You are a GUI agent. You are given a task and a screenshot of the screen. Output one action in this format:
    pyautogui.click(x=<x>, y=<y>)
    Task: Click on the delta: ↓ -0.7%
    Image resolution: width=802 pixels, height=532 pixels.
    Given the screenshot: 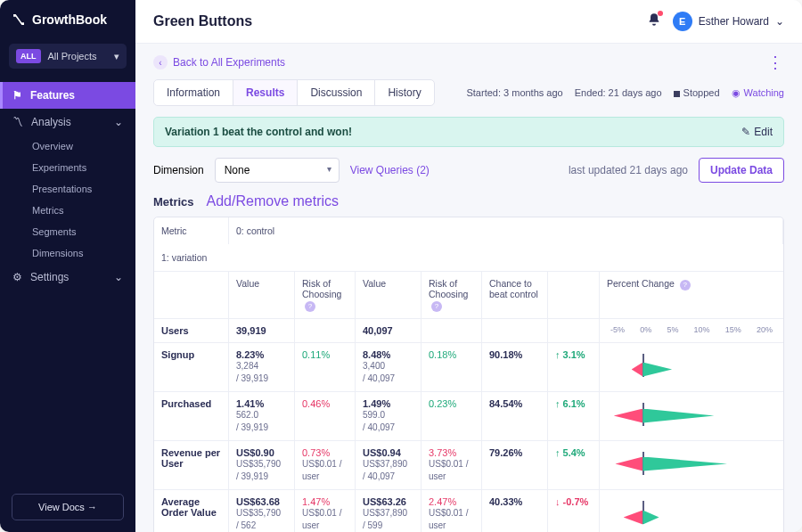 What is the action you would take?
    pyautogui.click(x=574, y=512)
    